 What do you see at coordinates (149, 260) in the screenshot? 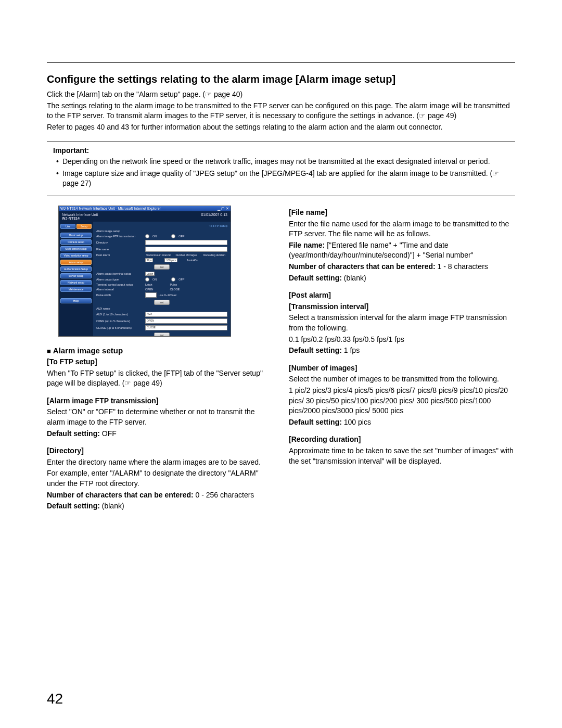
I see `ss-sel-ti: 1fps` at bounding box center [149, 260].